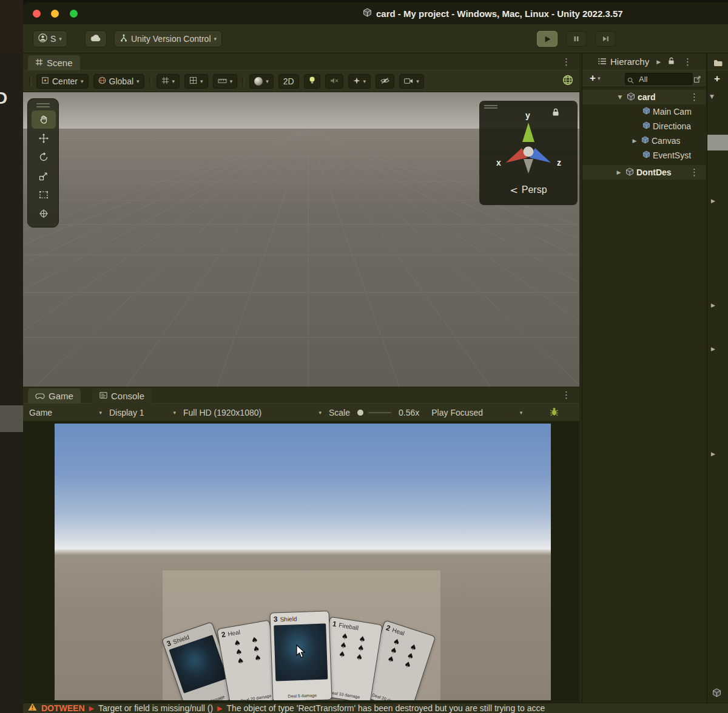 Image resolution: width=728 pixels, height=713 pixels. I want to click on rotate-tool-button, so click(44, 157).